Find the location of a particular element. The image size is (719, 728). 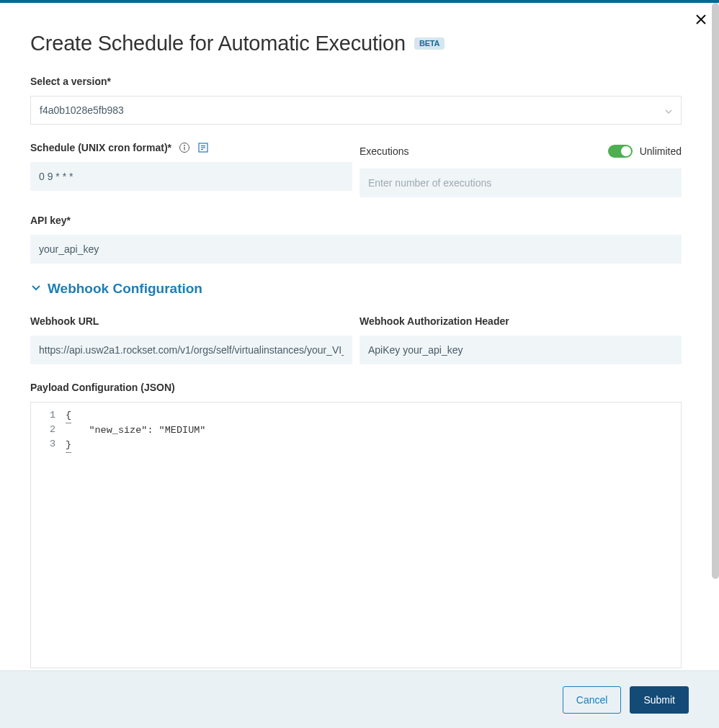

code-gutter: 1 2 3 is located at coordinates (46, 535).